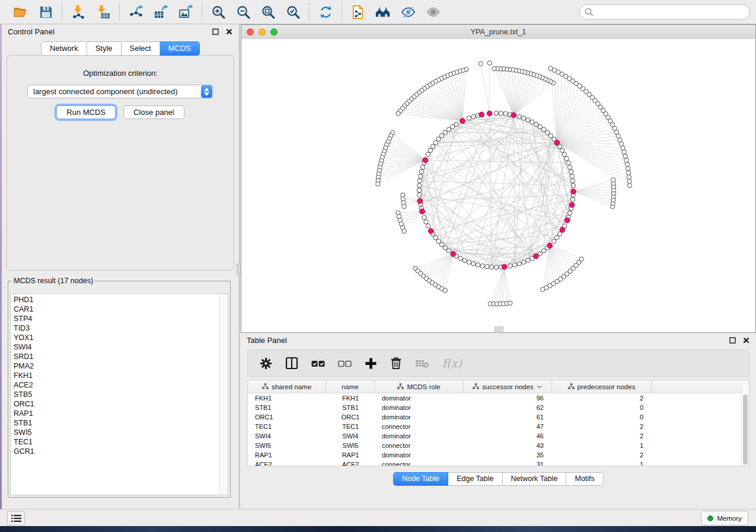  Describe the element at coordinates (419, 446) in the screenshot. I see `table-cell: connector` at that location.